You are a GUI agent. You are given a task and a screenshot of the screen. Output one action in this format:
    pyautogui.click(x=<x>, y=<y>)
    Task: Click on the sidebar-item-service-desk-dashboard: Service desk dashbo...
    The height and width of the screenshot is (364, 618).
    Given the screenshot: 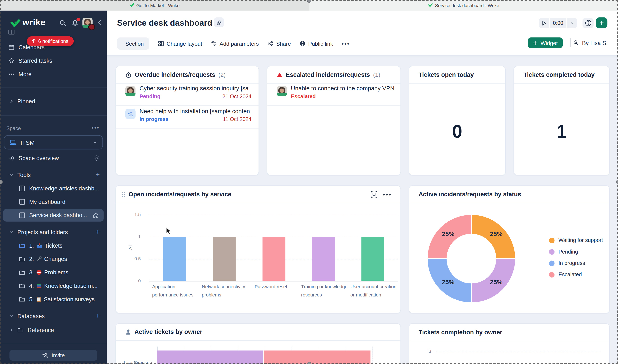 What is the action you would take?
    pyautogui.click(x=53, y=215)
    